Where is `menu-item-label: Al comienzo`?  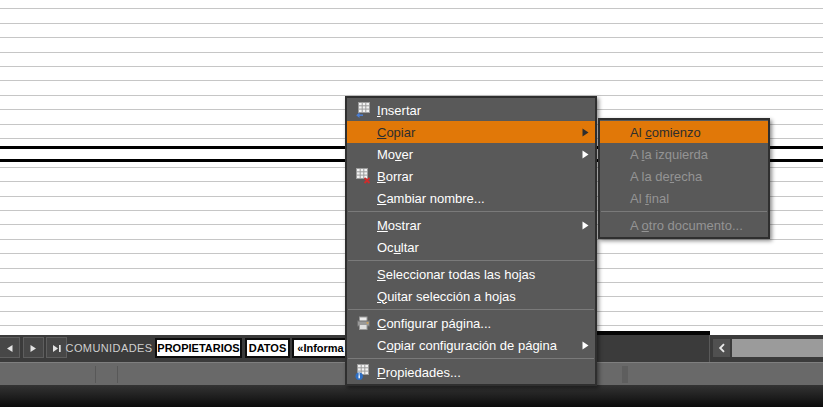
menu-item-label: Al comienzo is located at coordinates (690, 132).